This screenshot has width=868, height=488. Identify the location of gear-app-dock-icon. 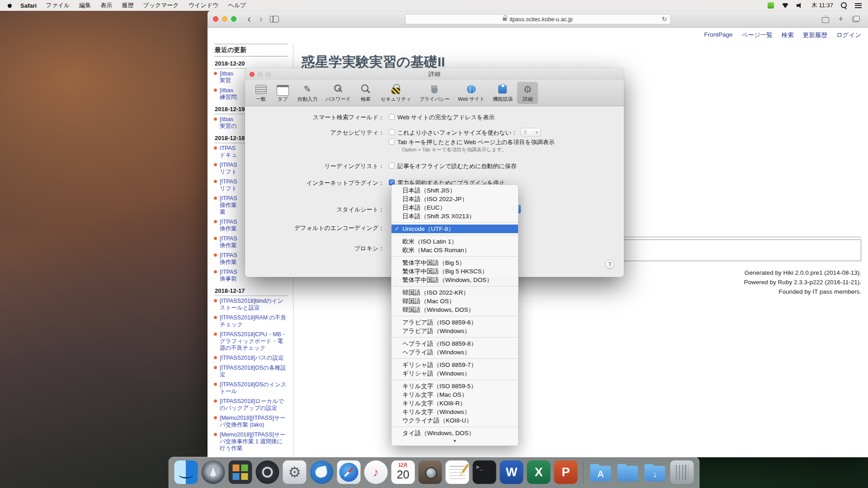
(268, 472).